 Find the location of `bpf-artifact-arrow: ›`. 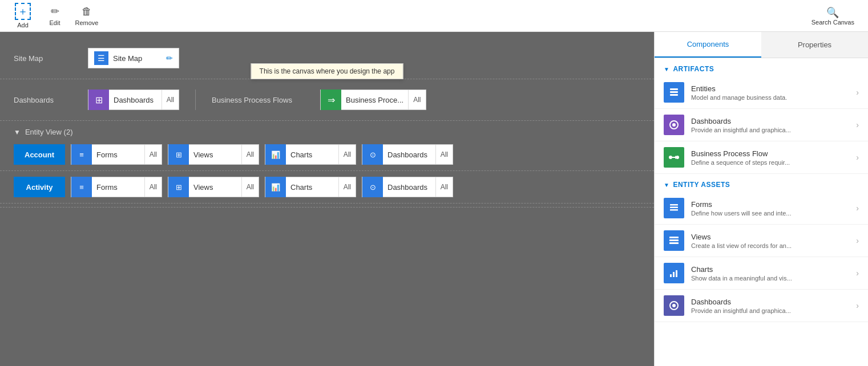

bpf-artifact-arrow: › is located at coordinates (857, 157).